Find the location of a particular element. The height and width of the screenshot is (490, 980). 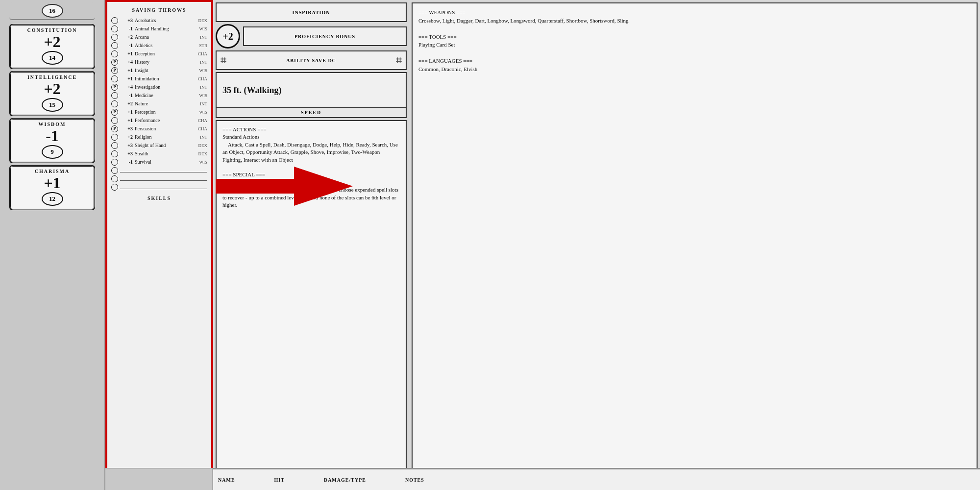

ability-save-dc-label: ABILITY SAVE DC is located at coordinates (311, 61).